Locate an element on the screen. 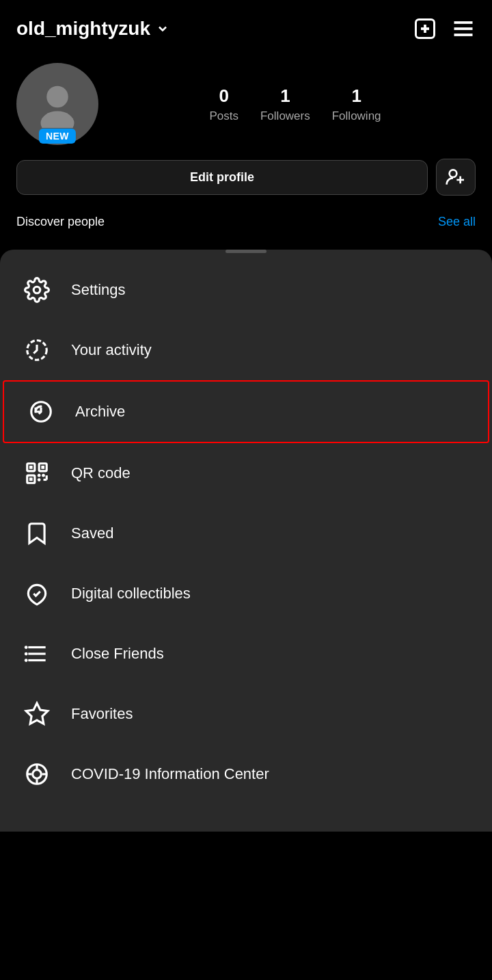  buttons-row: Edit profile is located at coordinates (246, 184).